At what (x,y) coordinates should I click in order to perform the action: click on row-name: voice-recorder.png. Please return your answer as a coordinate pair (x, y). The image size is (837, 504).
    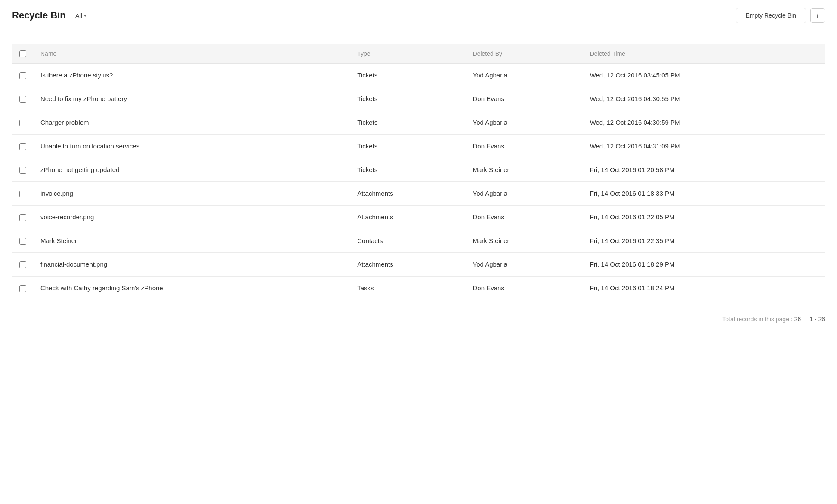
    Looking at the image, I should click on (192, 218).